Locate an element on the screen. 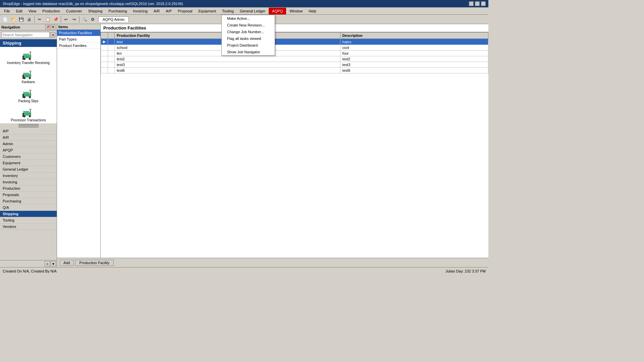 The height and width of the screenshot is (362, 644). nav-section-ap: A/P is located at coordinates (28, 131).